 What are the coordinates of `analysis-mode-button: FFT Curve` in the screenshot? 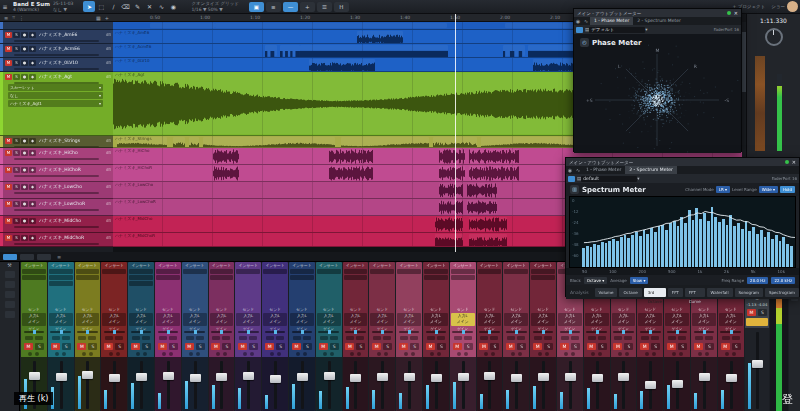 It's located at (695, 292).